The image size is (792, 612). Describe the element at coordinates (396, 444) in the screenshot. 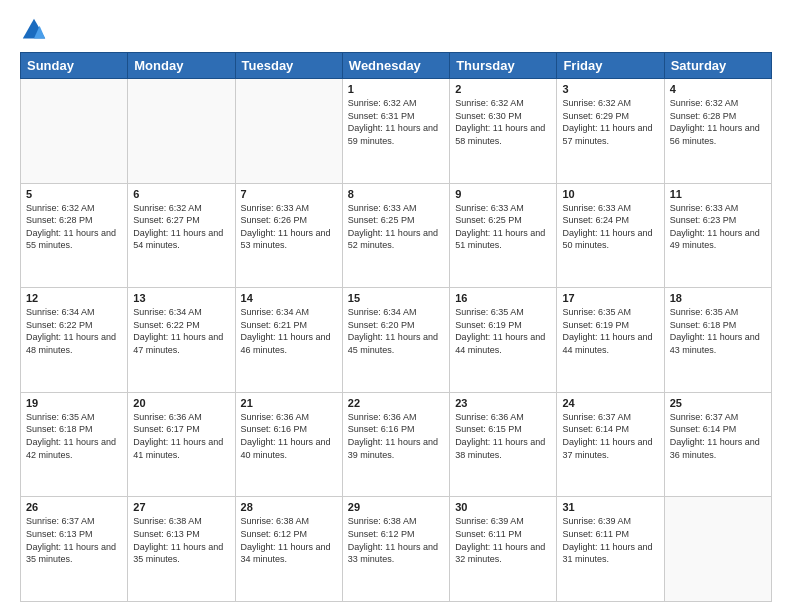

I see `calendar-cell: 22Sunrise: 6:36 AM Sunset: 6:16 PM Dayli…` at that location.